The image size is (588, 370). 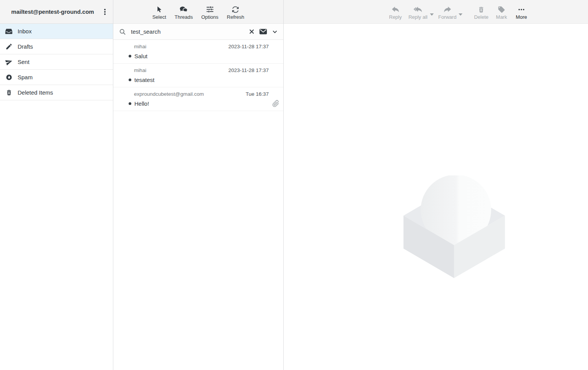 What do you see at coordinates (159, 11) in the screenshot?
I see `select-button: Select` at bounding box center [159, 11].